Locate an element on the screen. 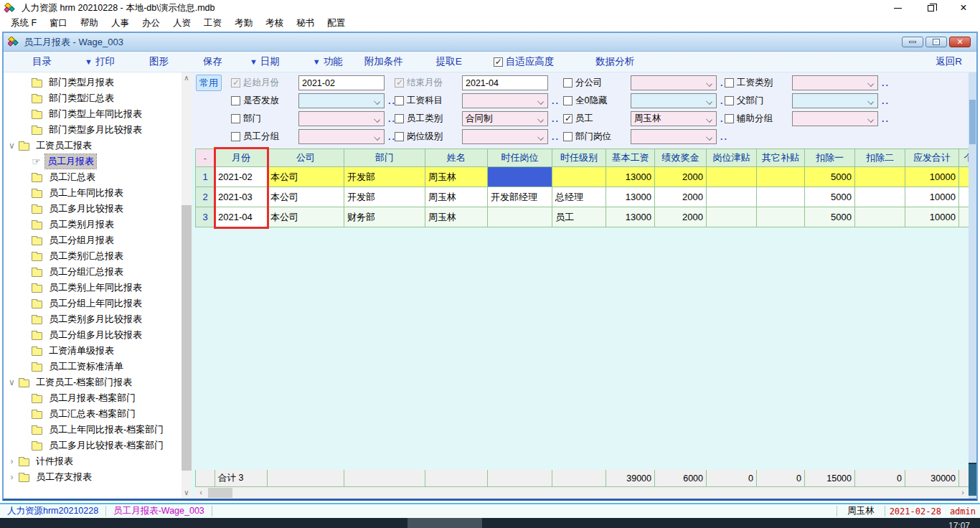 The width and height of the screenshot is (980, 528). filter-dropdown-全0隐藏 is located at coordinates (674, 100).